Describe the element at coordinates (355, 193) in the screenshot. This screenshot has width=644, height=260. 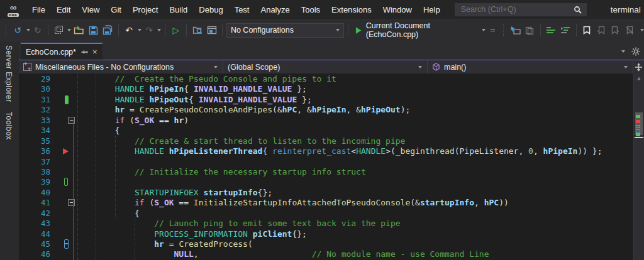
I see `code-text: STARTUPINFOEX startupInfo{};` at that location.